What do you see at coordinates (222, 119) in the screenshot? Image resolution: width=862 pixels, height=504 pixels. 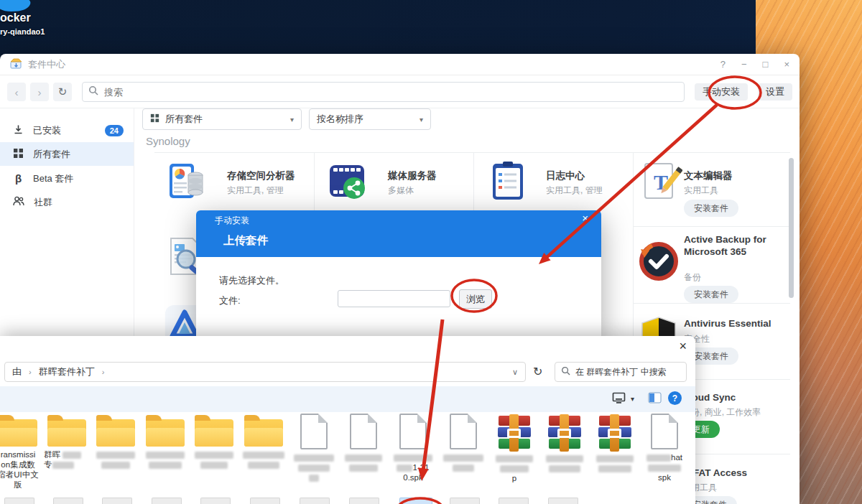 I see `category-dropdown: 所有套件 ▾` at bounding box center [222, 119].